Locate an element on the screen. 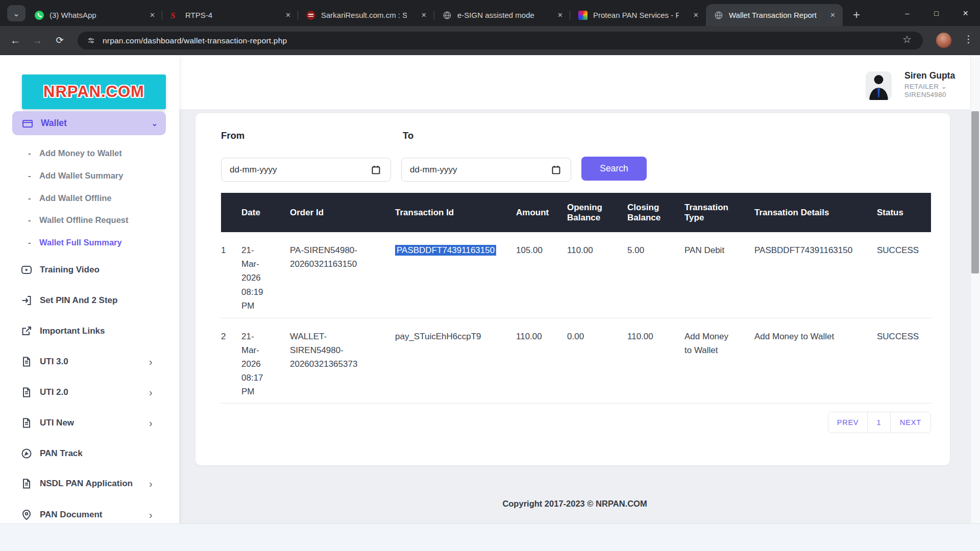  selected-transaction-id: PASBDDFT74391163150 is located at coordinates (446, 250).